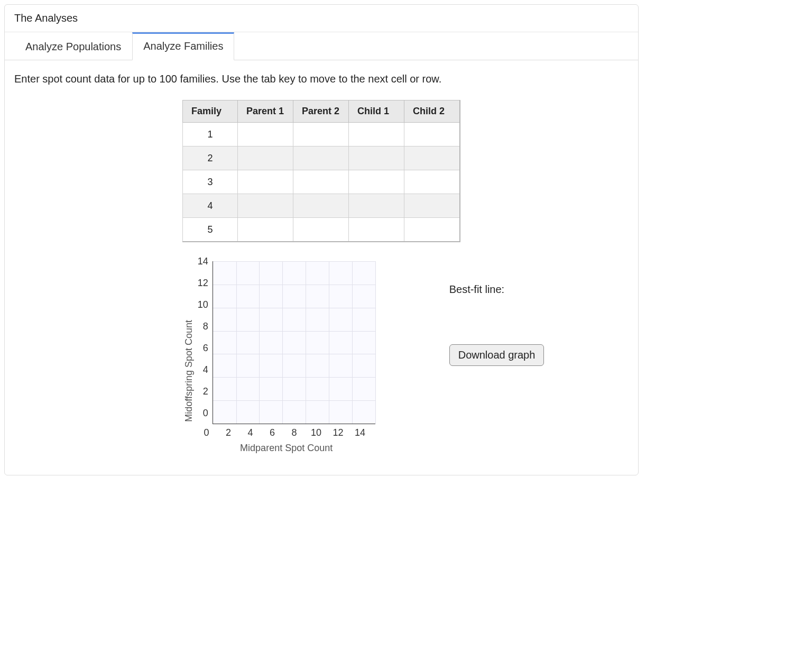 The height and width of the screenshot is (660, 812). Describe the element at coordinates (497, 355) in the screenshot. I see `download-graph-button: Download graph` at that location.